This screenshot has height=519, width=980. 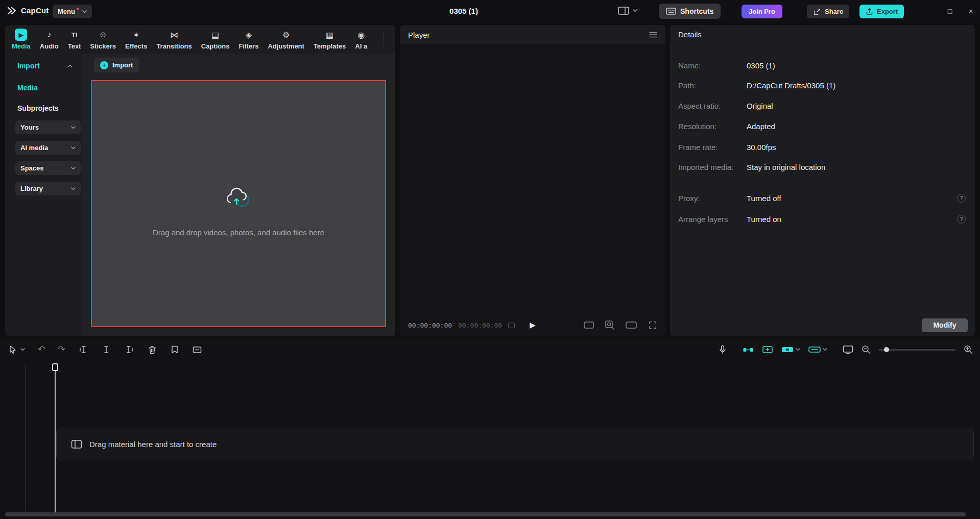 I want to click on field-label: Arrange layers, so click(x=703, y=219).